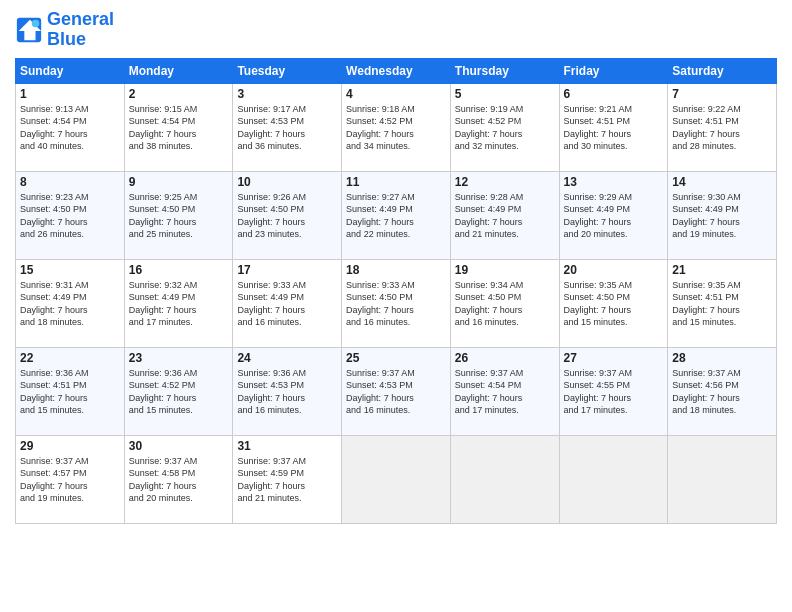 The height and width of the screenshot is (612, 792). I want to click on day-number: 14, so click(722, 182).